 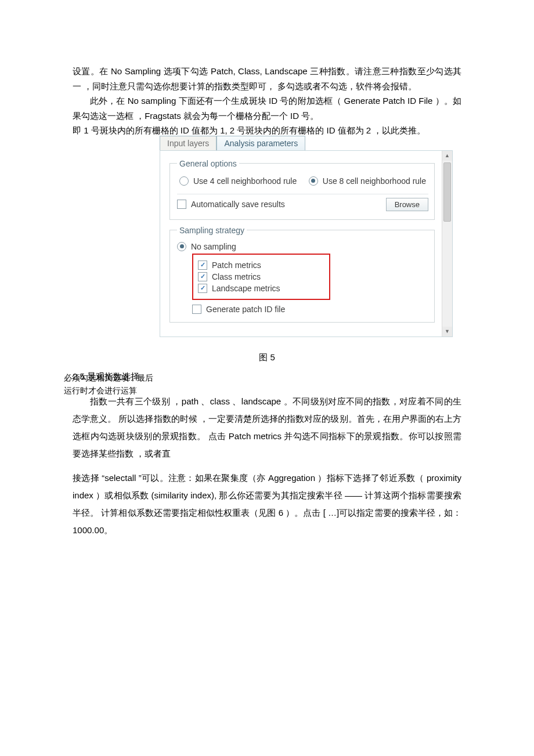 I want to click on tab-analysis-parameters: Analysis parameters, so click(x=261, y=143).